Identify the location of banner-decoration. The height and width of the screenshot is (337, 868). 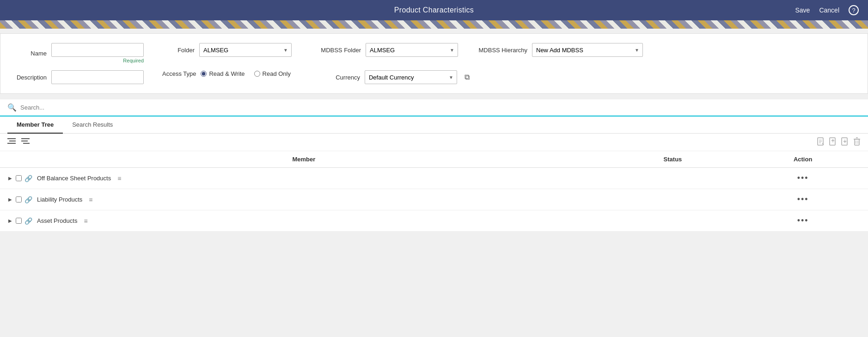
(434, 25).